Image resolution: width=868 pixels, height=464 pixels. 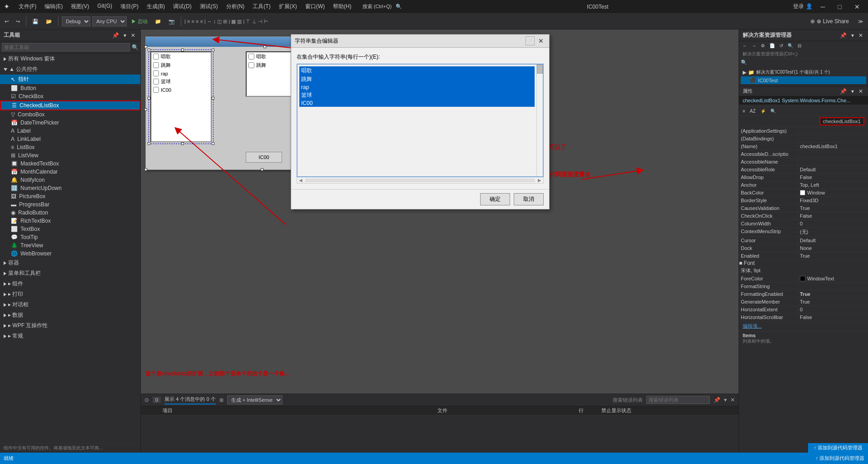 I want to click on toolbox-item-pointer: ↖ 指针, so click(x=70, y=79).